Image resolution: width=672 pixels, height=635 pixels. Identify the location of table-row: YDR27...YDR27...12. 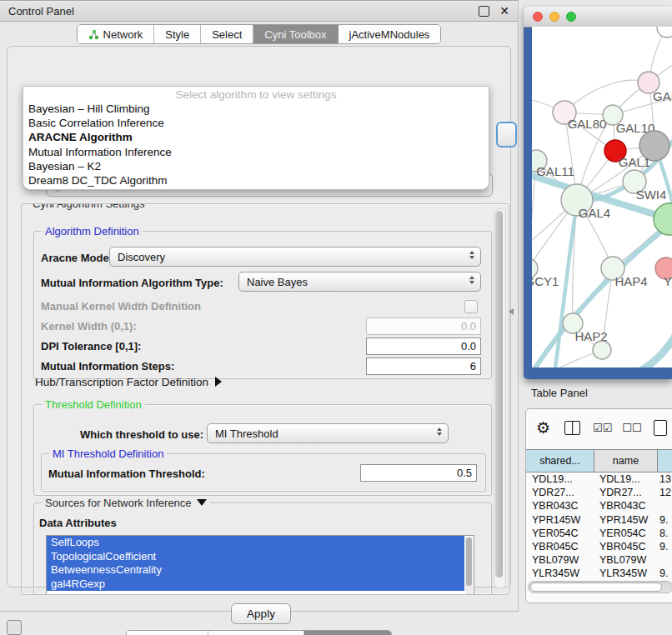
(599, 492).